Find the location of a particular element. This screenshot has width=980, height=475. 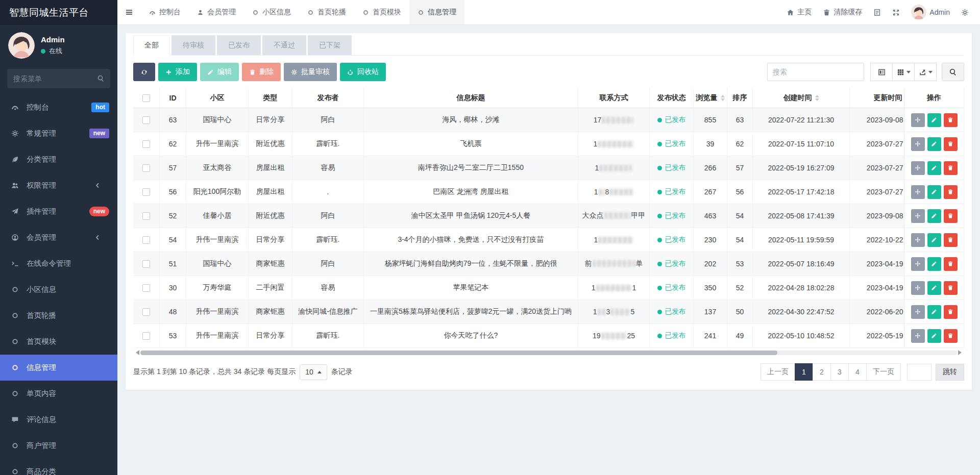

sidebar-item-addon: 插件管理new is located at coordinates (59, 211).